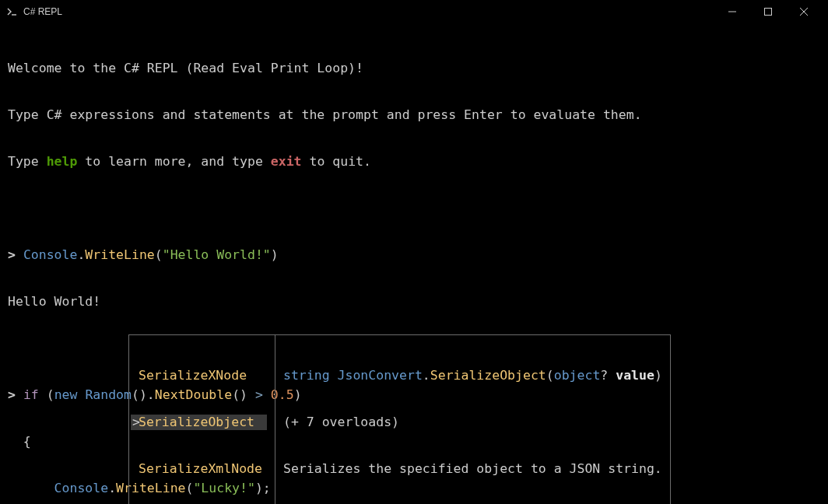 The image size is (828, 504). I want to click on repl-line: > Console.WriteLine("Hello World!"), so click(414, 255).